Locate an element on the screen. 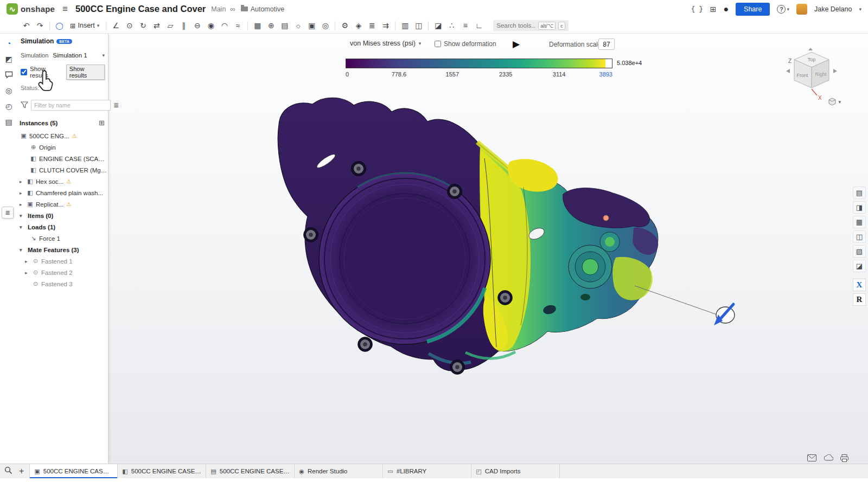 The width and height of the screenshot is (868, 488). measure-icon: ∟ is located at coordinates (478, 25).